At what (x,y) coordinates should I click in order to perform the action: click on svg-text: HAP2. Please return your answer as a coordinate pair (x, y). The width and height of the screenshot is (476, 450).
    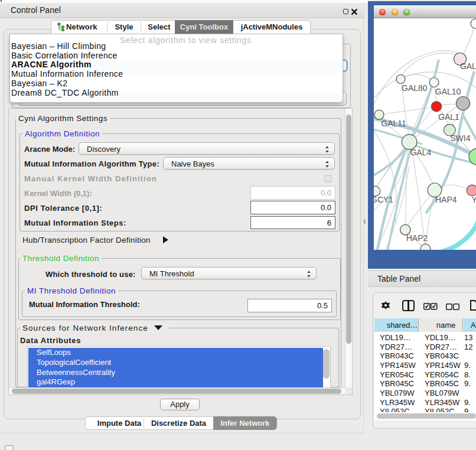
    Looking at the image, I should click on (417, 238).